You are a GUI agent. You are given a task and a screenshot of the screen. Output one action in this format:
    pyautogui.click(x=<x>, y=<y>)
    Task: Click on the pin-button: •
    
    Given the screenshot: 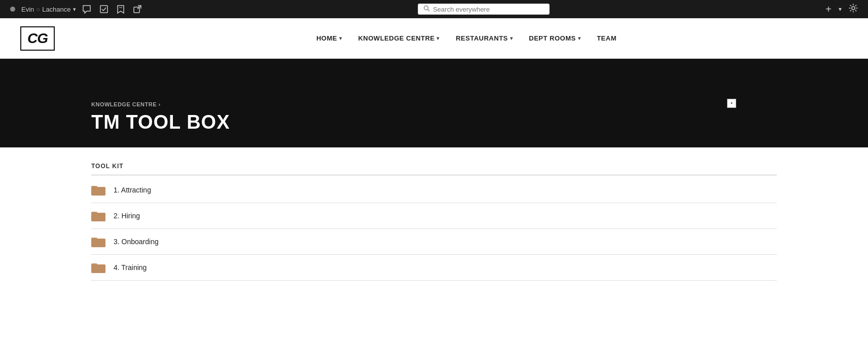 What is the action you would take?
    pyautogui.click(x=732, y=103)
    